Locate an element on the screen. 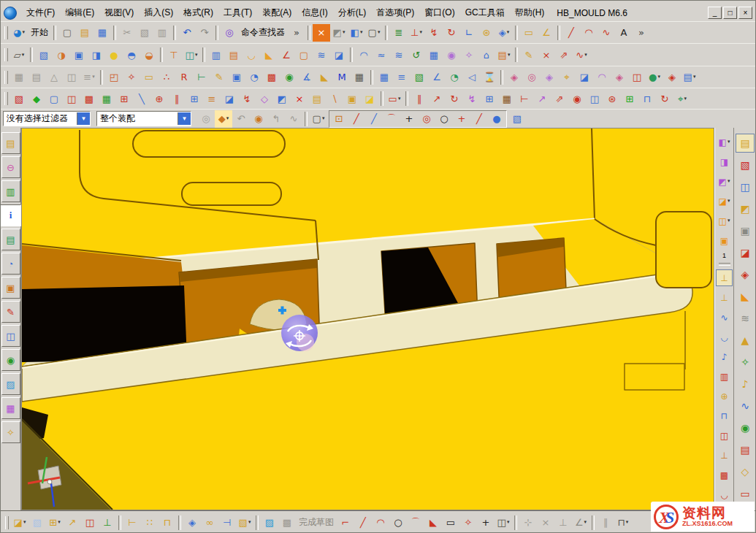 The width and height of the screenshot is (756, 533). insert-auxiliary-button: ♪ is located at coordinates (745, 384).